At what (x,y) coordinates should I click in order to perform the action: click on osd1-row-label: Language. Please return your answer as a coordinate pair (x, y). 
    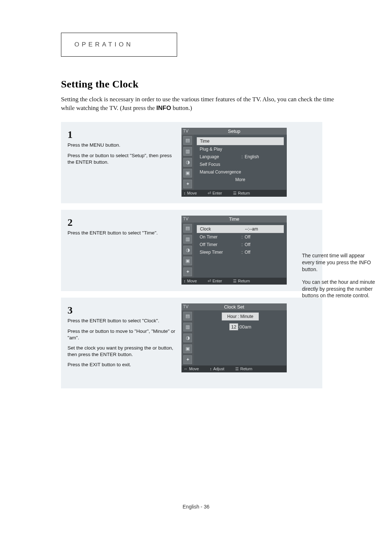
    Looking at the image, I should click on (220, 157).